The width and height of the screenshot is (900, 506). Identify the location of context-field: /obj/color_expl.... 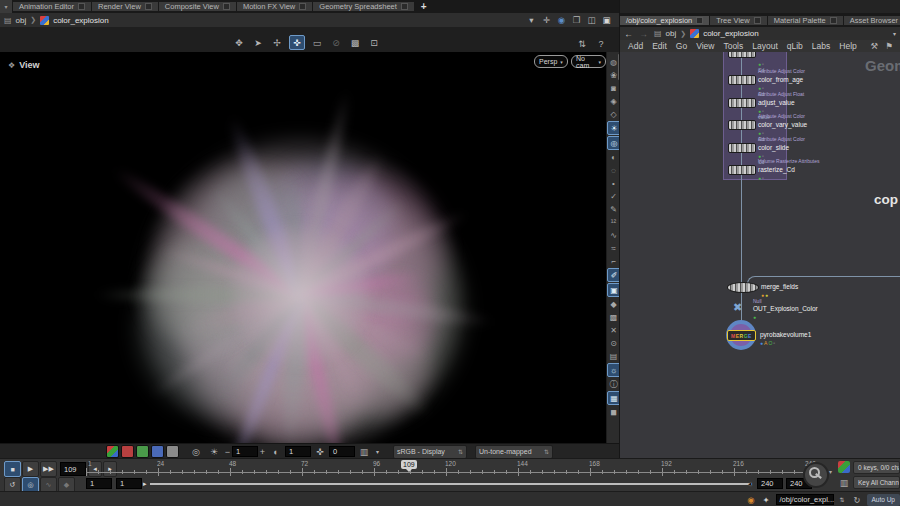
(805, 500).